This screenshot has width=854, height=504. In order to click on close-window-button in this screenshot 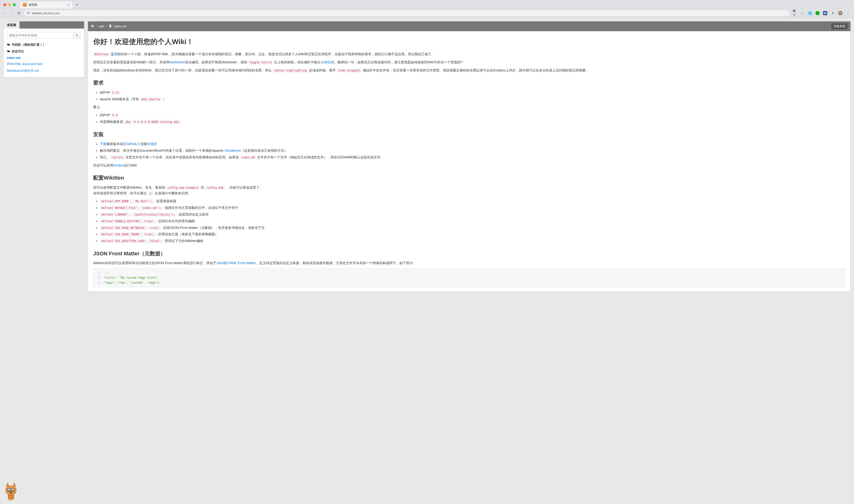, I will do `click(5, 5)`.